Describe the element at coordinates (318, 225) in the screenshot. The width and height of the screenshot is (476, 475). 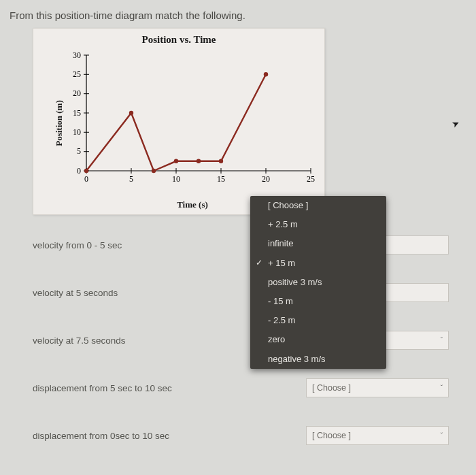
I see `dropdown-option: + 2.5 m` at that location.